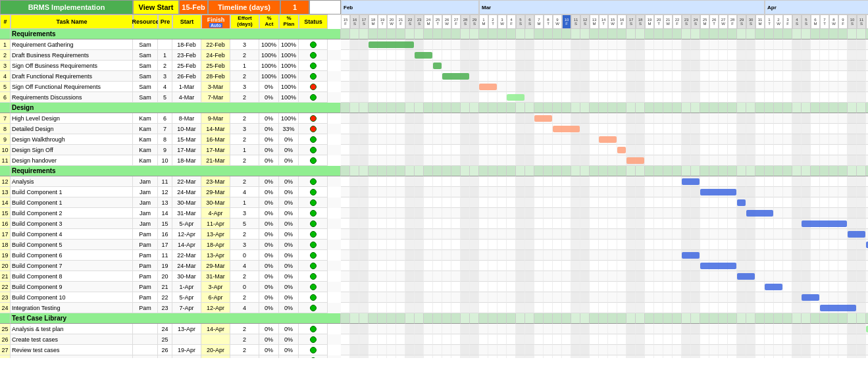 This screenshot has height=387, width=868. I want to click on task-finish: 18-Apr, so click(216, 245).